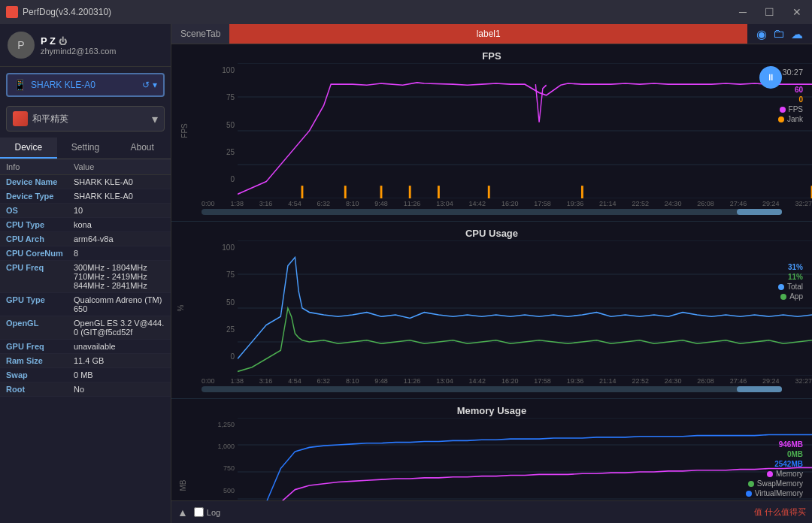 The width and height of the screenshot is (812, 523). I want to click on info-row: RootNo, so click(86, 389).